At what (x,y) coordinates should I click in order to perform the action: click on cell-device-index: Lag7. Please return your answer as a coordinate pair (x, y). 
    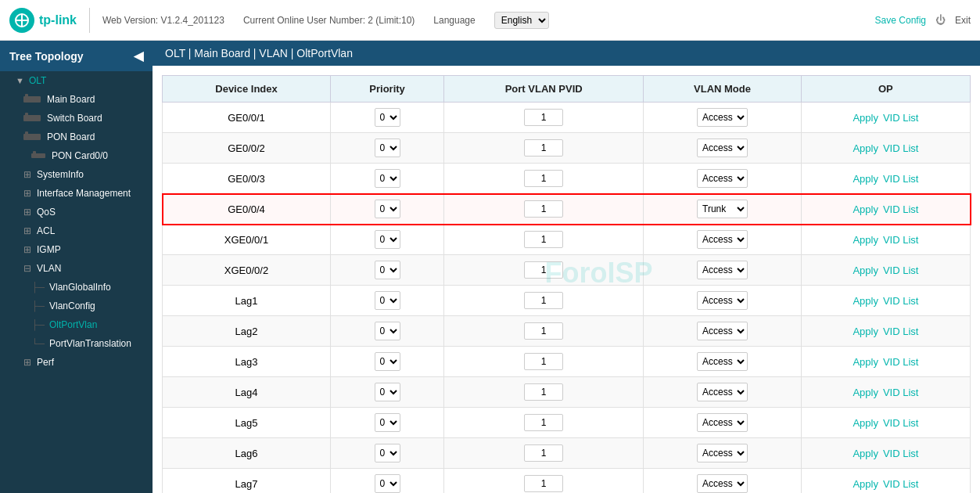
    Looking at the image, I should click on (247, 481).